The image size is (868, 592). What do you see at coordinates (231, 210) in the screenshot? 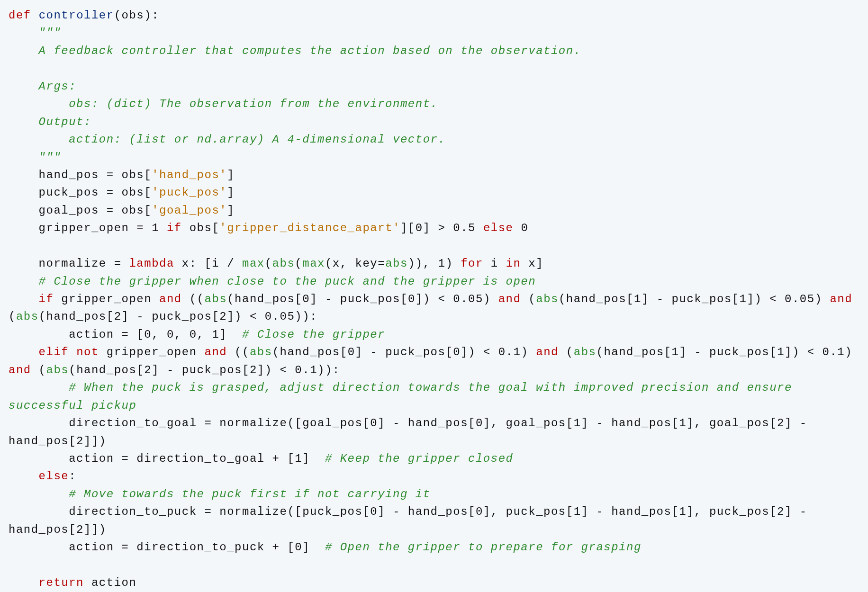
I see `assign-goal-pos-b: ]` at bounding box center [231, 210].